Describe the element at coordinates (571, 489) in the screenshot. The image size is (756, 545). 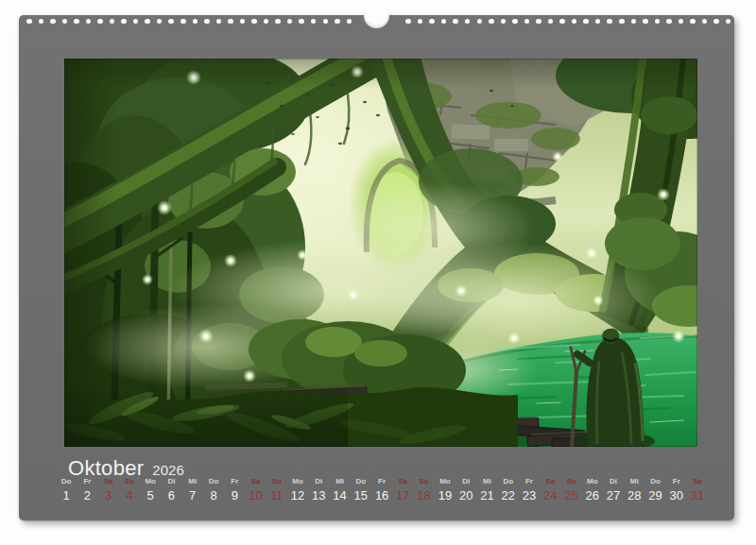
I see `day-column: So25` at that location.